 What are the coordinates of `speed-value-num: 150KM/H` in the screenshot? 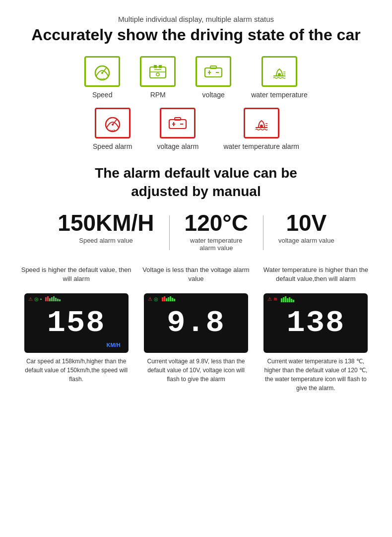 It's located at (106, 223).